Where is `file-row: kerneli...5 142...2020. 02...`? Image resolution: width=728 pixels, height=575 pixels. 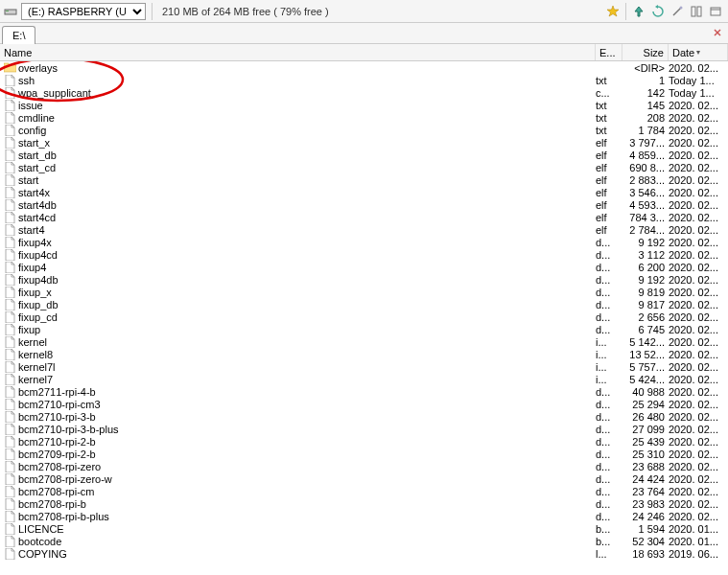 file-row: kerneli...5 142...2020. 02... is located at coordinates (364, 341).